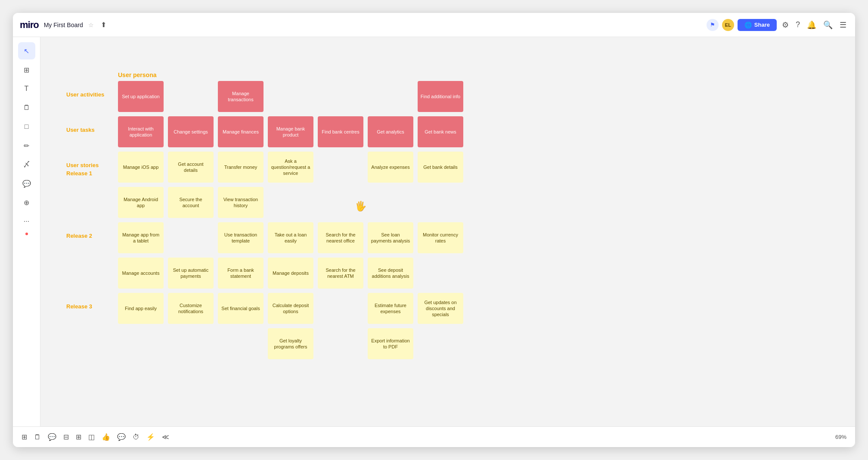  I want to click on sticky-manage-app-tablet: Manage app from a tablet, so click(141, 238).